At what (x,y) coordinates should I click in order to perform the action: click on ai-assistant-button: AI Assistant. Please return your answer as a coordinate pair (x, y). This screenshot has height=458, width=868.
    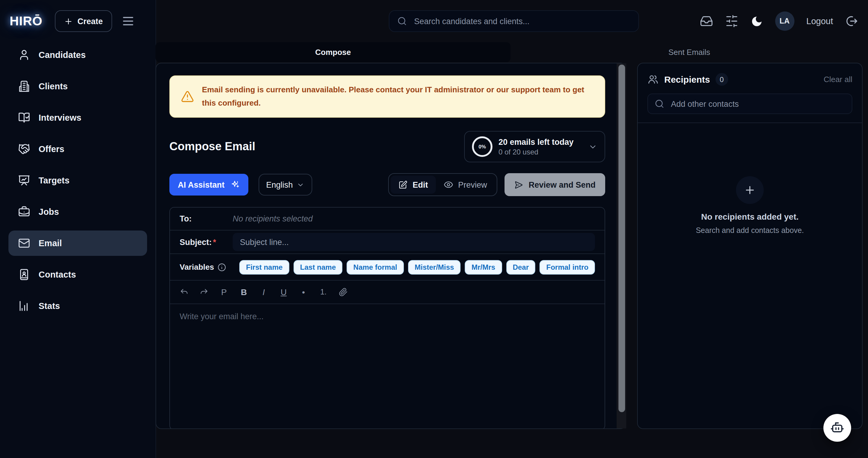
    Looking at the image, I should click on (209, 185).